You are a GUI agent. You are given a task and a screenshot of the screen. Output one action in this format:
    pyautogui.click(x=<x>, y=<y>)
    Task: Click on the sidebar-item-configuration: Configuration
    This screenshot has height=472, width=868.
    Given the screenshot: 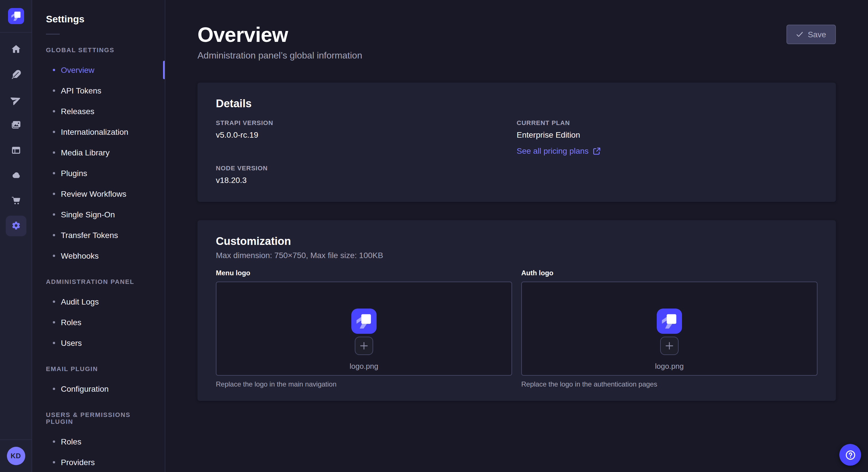 What is the action you would take?
    pyautogui.click(x=98, y=389)
    